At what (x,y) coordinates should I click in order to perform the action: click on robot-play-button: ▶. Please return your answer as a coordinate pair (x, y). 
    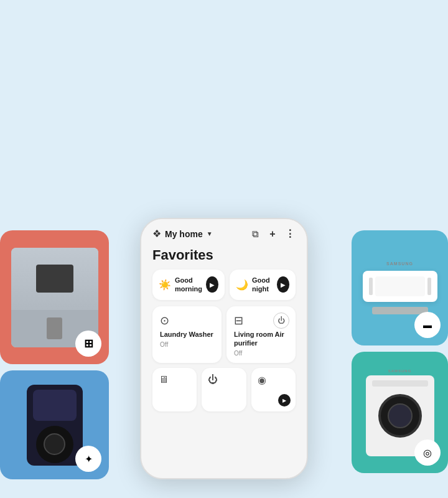
    Looking at the image, I should click on (284, 400).